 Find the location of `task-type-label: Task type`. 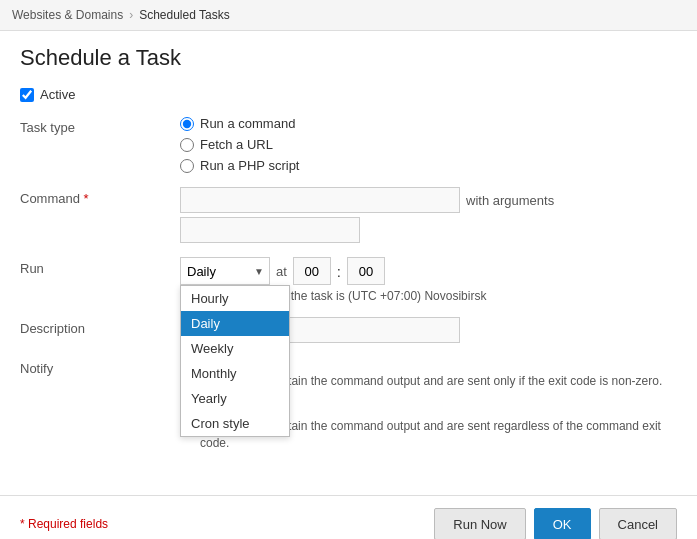

task-type-label: Task type is located at coordinates (100, 126).